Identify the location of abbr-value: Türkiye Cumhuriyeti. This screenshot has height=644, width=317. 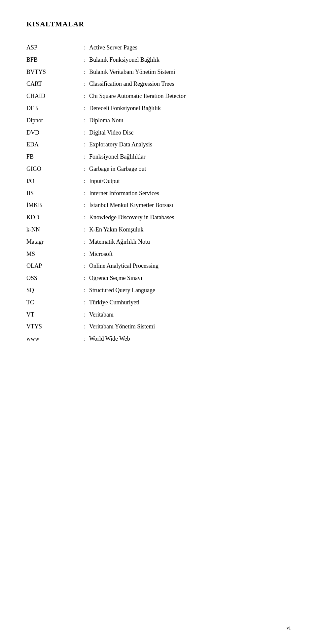
(190, 303).